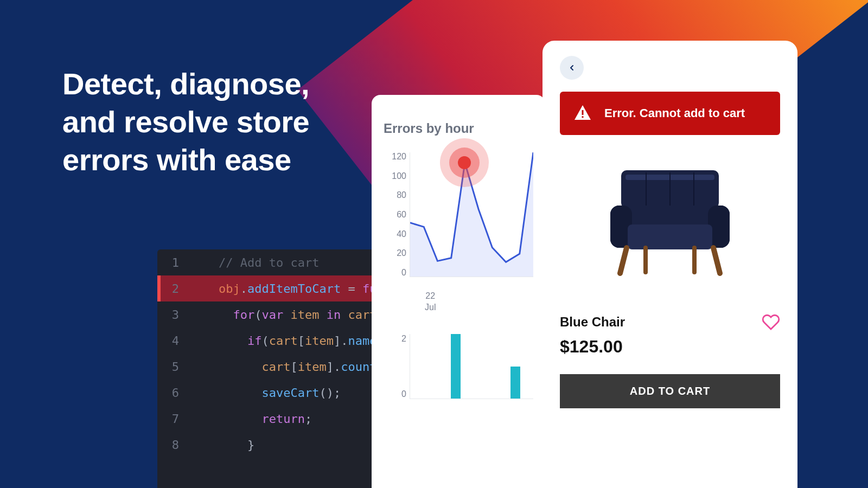  I want to click on error-text: Error. Cannot add to cart, so click(675, 113).